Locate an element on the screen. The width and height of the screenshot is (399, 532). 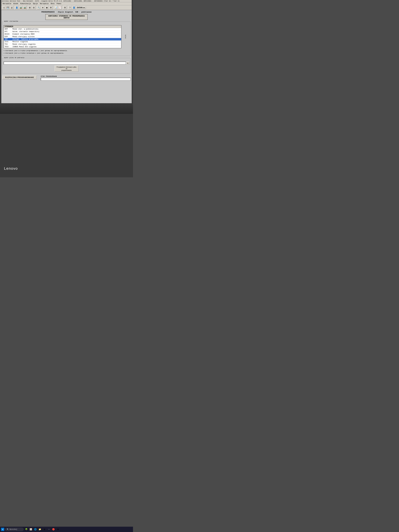
toolbar-btn-gauge: ⚙ is located at coordinates (51, 8).